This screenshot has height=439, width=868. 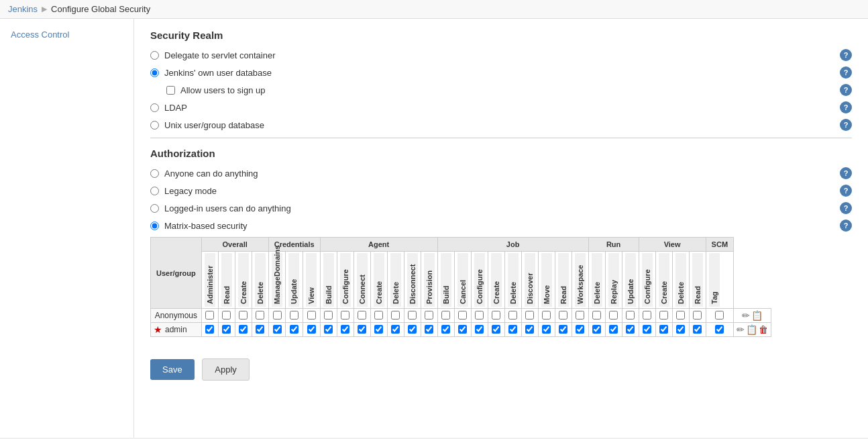 What do you see at coordinates (846, 90) in the screenshot?
I see `allow-signup-help-icon: ?` at bounding box center [846, 90].